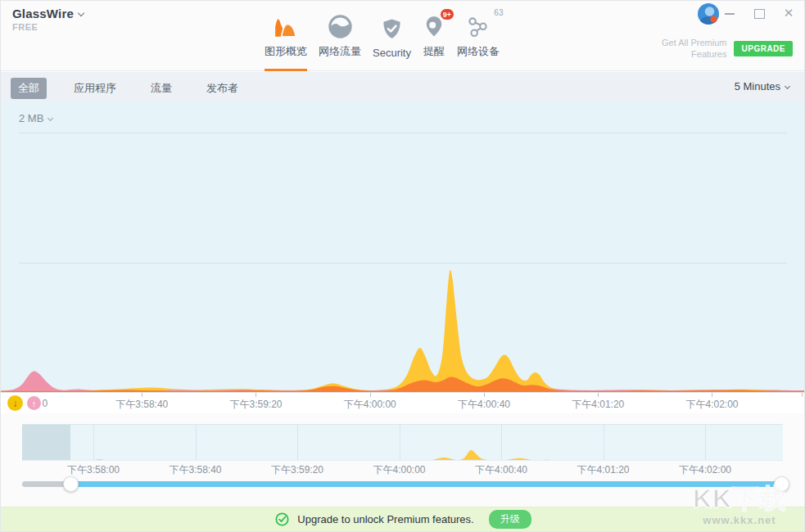 This screenshot has height=532, width=805. I want to click on banner-upgrade-button: 升级, so click(510, 519).